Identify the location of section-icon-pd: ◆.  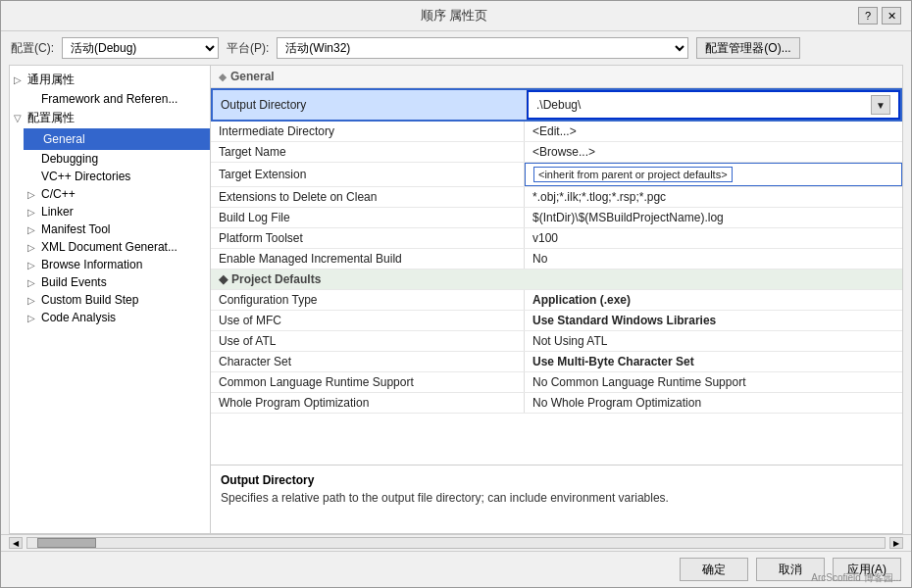
(224, 279).